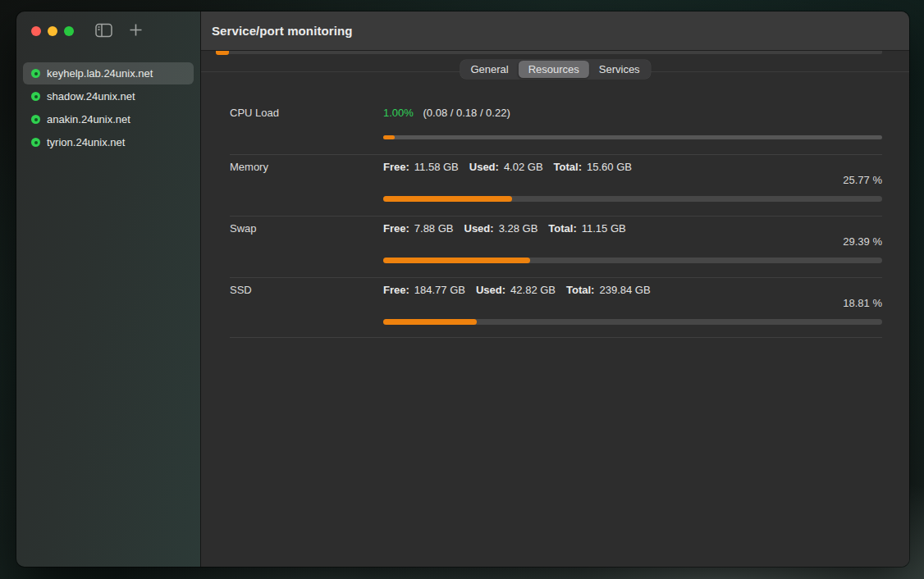  I want to click on total-value: 15.60 GB, so click(609, 167).